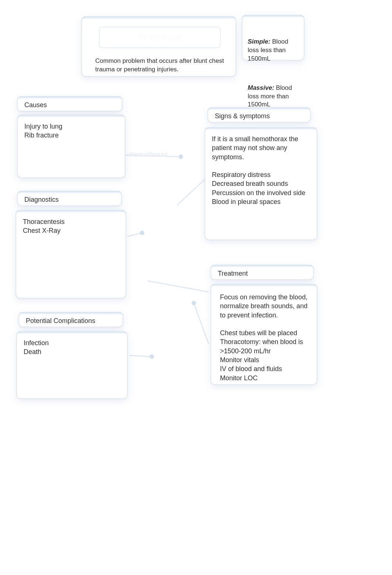  What do you see at coordinates (273, 69) in the screenshot?
I see `classification-content: Simple: Blood loss less than 1500mL Mass…` at bounding box center [273, 69].